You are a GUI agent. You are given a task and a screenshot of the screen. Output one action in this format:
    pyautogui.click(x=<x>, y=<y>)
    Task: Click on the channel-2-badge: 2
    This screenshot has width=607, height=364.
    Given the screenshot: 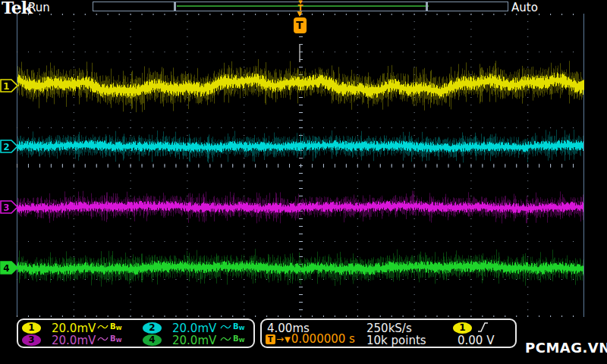 What is the action you would take?
    pyautogui.click(x=152, y=328)
    